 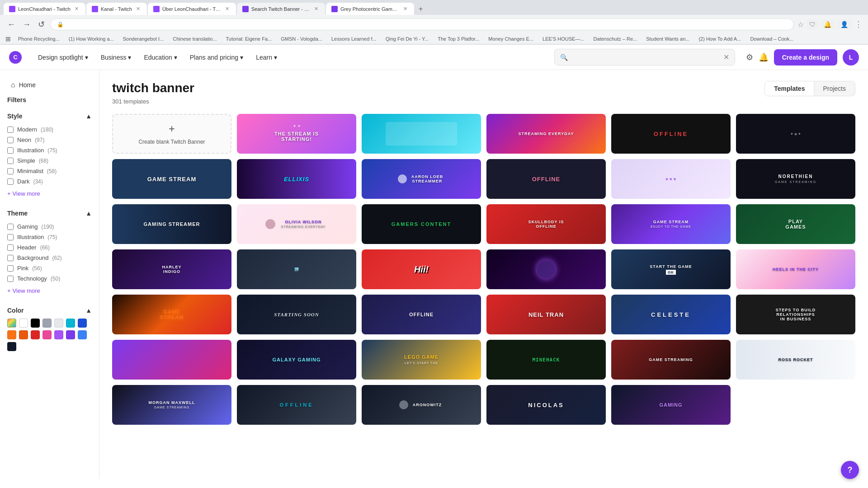 I want to click on style-dark-checkbox, so click(x=10, y=182).